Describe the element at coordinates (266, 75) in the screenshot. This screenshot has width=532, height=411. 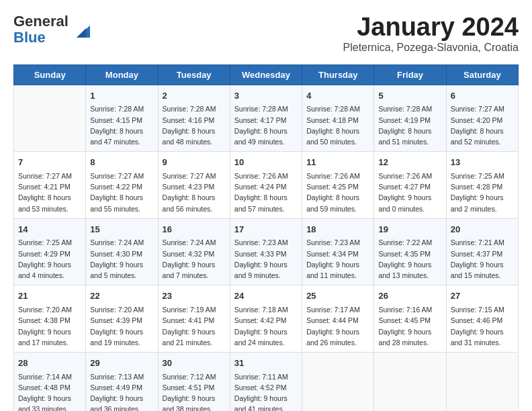
I see `calendar-header: SundayMondayTuesdayWednesdayThursdayFrid…` at that location.